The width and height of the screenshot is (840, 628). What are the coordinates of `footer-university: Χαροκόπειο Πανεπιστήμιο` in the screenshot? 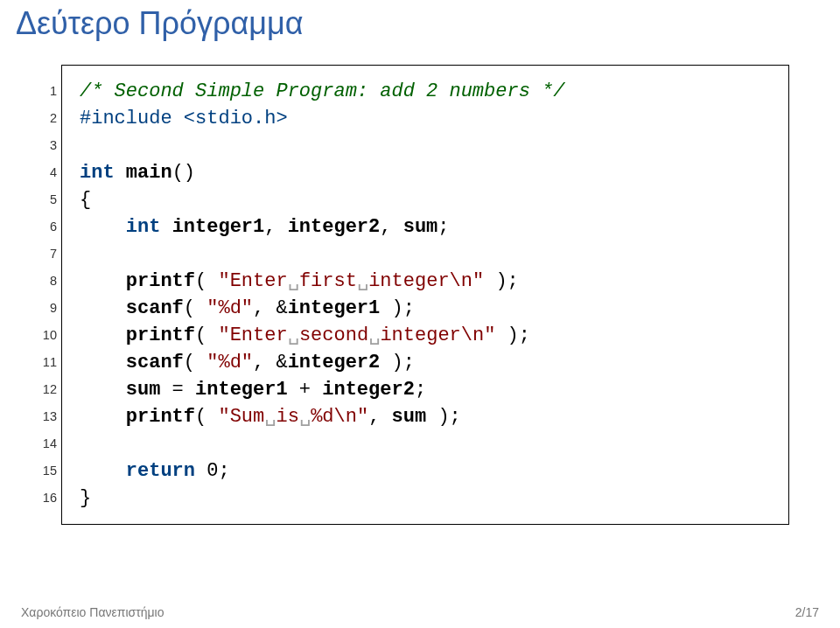 It's located at (93, 612).